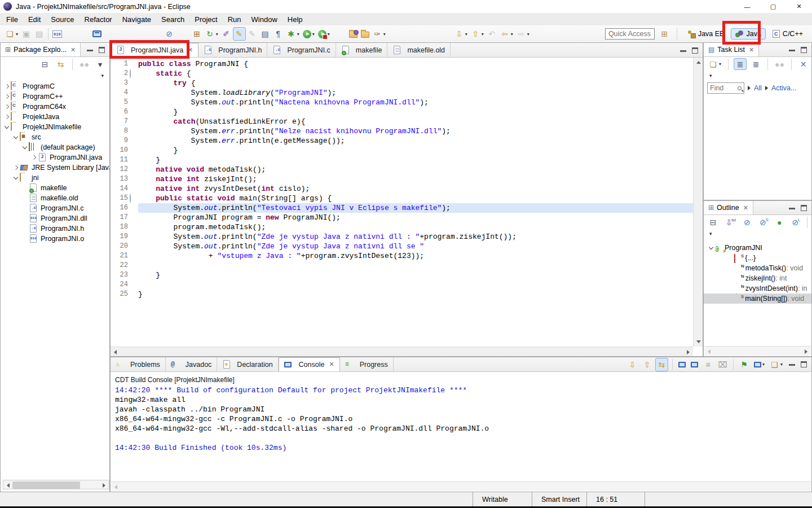 The width and height of the screenshot is (812, 508). What do you see at coordinates (401, 265) in the screenshot?
I see `code-line-22: 22` at bounding box center [401, 265].